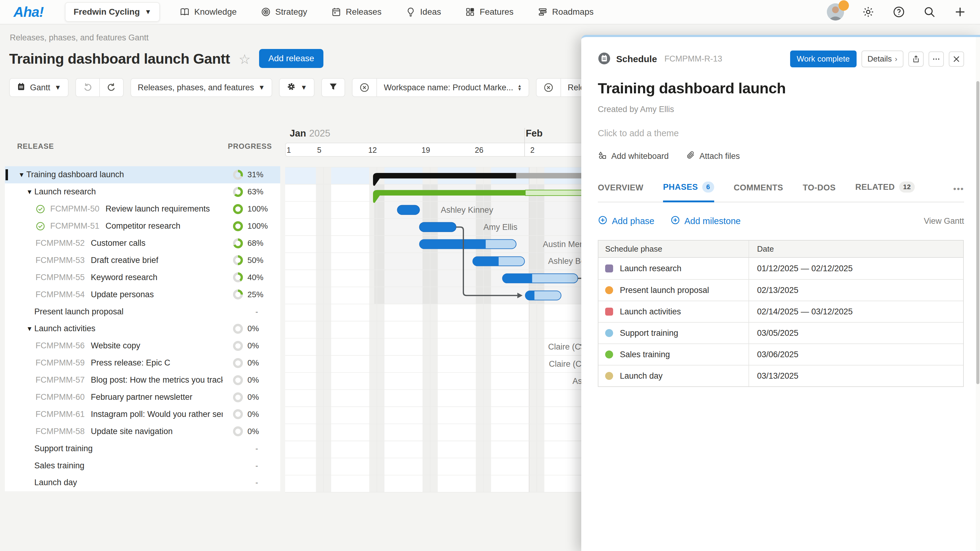 The image size is (980, 551). What do you see at coordinates (157, 414) in the screenshot?
I see `record-name: Instagram poll: Would you rather series` at bounding box center [157, 414].